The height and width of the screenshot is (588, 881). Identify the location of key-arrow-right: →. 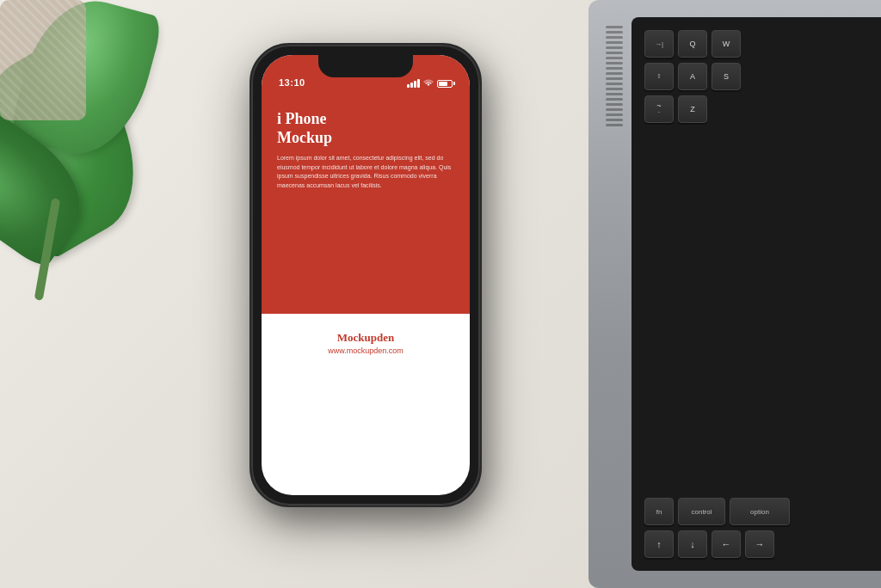
(760, 544).